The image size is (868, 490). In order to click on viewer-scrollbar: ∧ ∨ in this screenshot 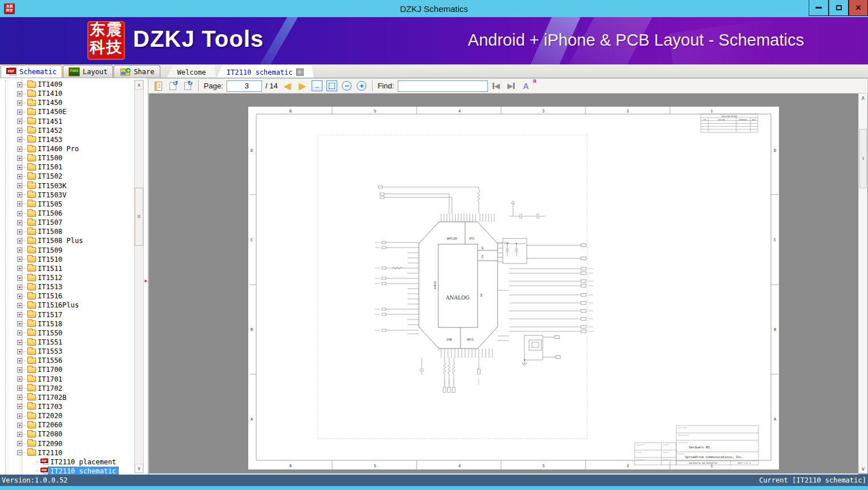, I will do `click(863, 284)`.